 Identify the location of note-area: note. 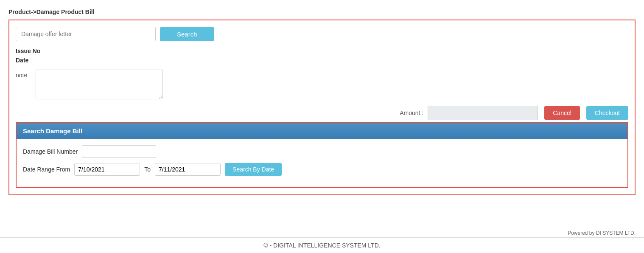
(322, 84).